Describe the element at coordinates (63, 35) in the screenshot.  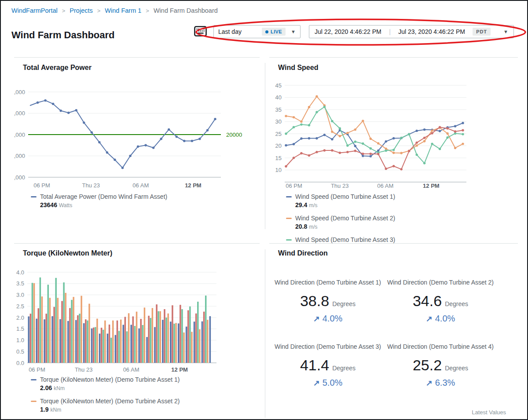
I see `page-title: Wind Farm Dashboard` at that location.